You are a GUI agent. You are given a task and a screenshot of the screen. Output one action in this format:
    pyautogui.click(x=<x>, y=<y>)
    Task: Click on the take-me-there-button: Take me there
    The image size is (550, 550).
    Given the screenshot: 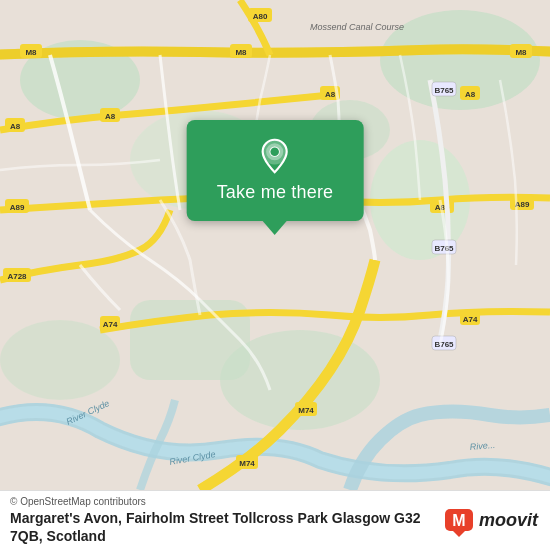 What is the action you would take?
    pyautogui.click(x=276, y=192)
    